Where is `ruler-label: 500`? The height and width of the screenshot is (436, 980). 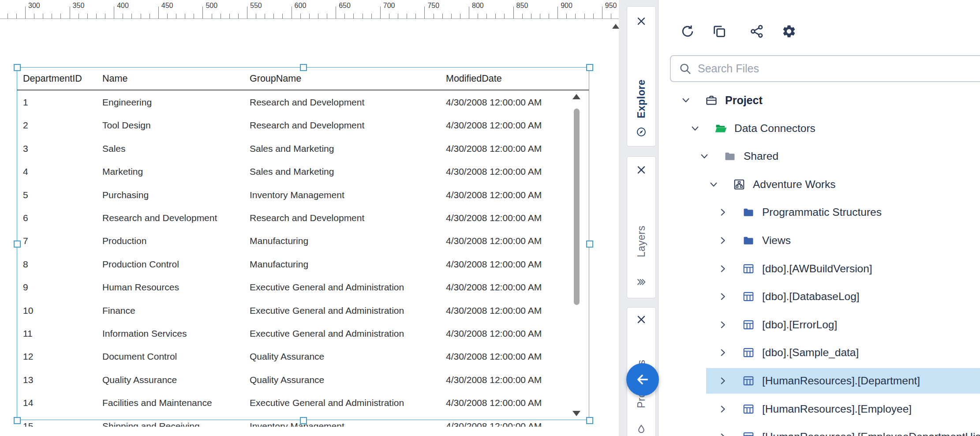 ruler-label: 500 is located at coordinates (212, 6).